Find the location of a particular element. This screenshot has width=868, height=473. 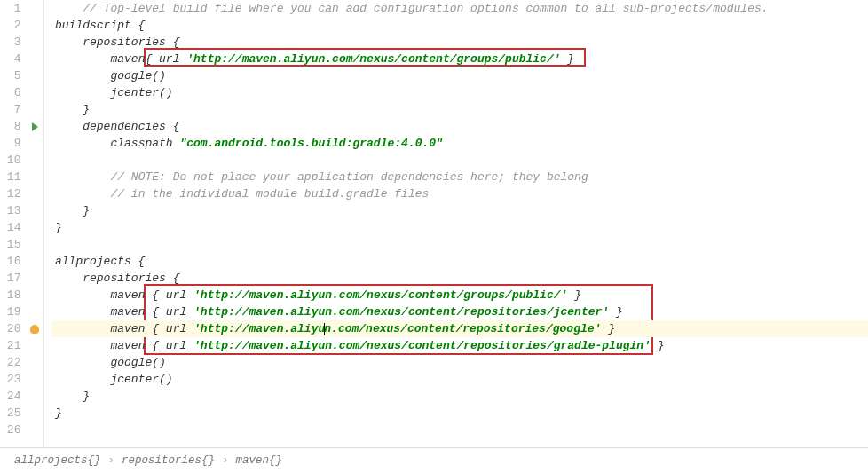

line-number: 13 is located at coordinates (12, 211).